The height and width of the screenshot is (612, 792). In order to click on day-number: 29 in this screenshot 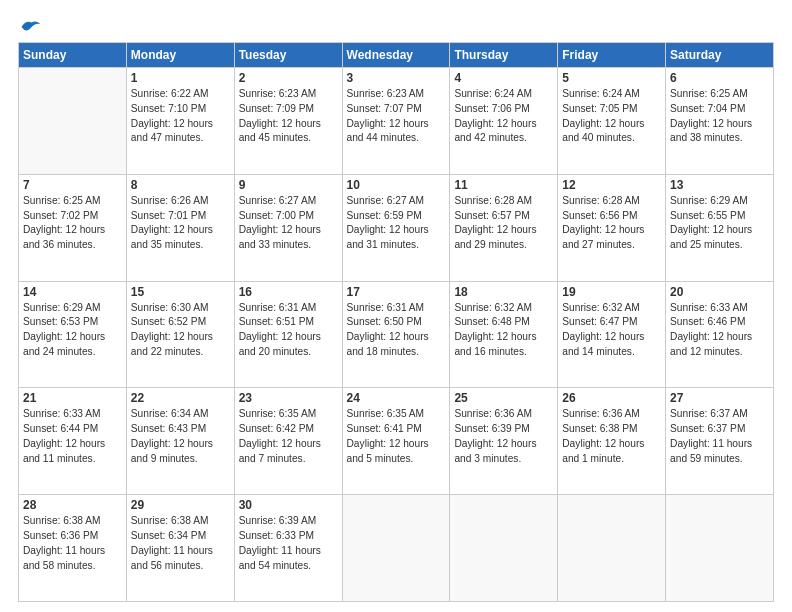, I will do `click(180, 505)`.